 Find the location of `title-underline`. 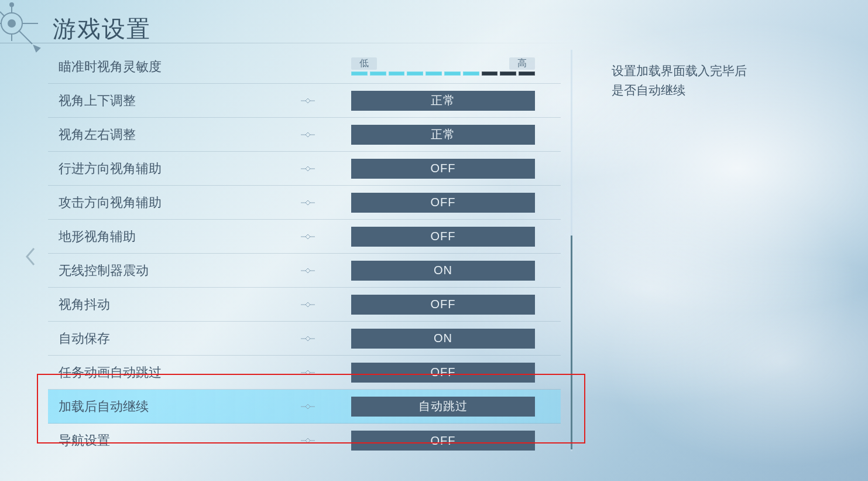

title-underline is located at coordinates (293, 43).